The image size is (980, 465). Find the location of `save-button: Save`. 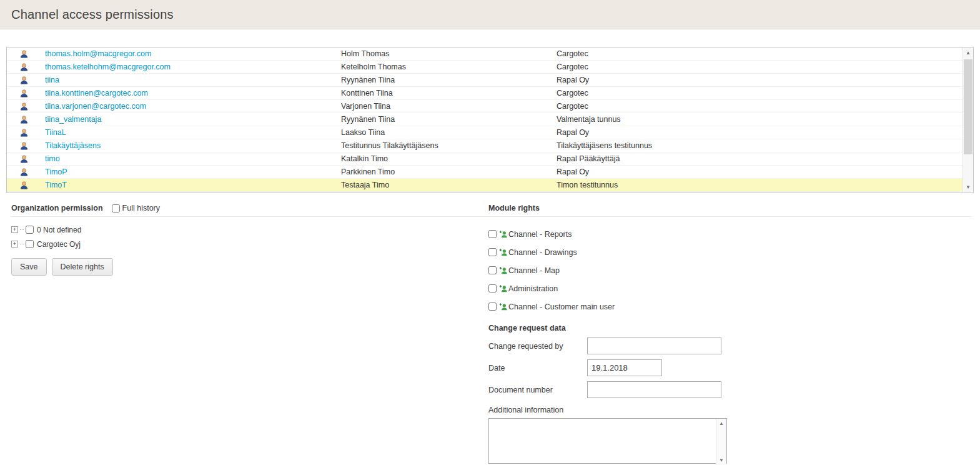

save-button: Save is located at coordinates (29, 267).